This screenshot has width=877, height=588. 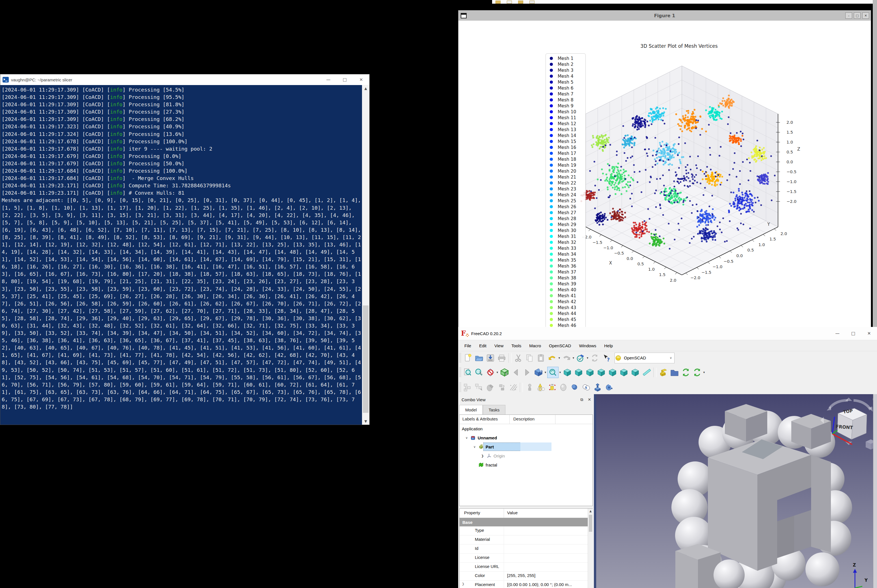 I want to click on cube-right-icon, so click(x=601, y=372).